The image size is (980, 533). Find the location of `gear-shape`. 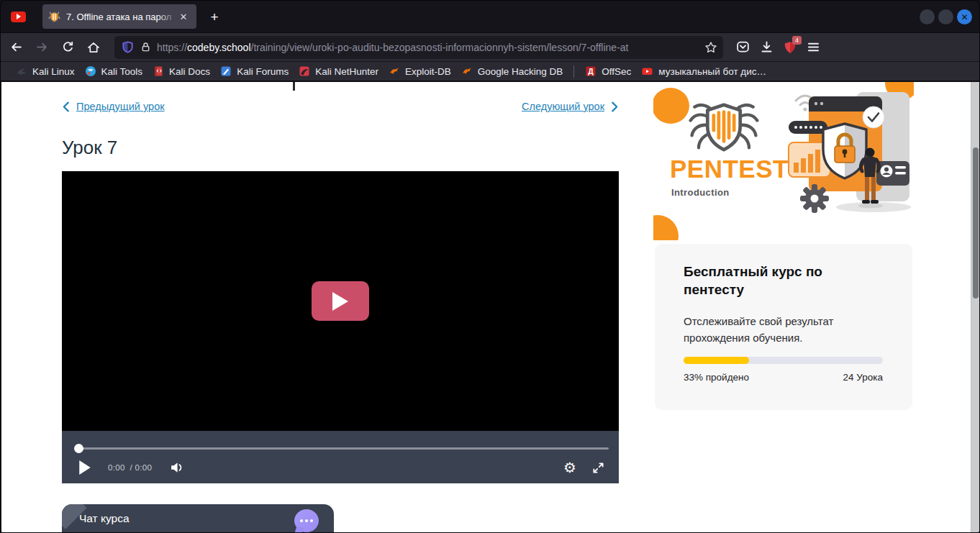

gear-shape is located at coordinates (815, 199).